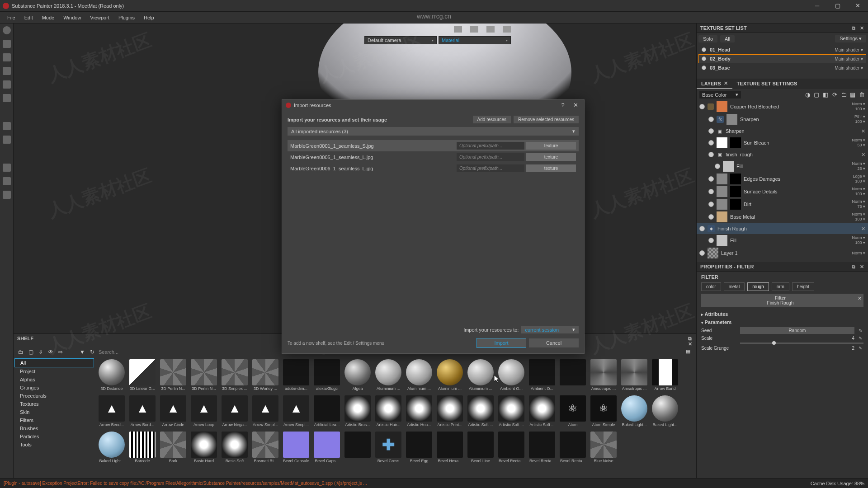  I want to click on shelf-item: Bevel Recta..., so click(511, 449).